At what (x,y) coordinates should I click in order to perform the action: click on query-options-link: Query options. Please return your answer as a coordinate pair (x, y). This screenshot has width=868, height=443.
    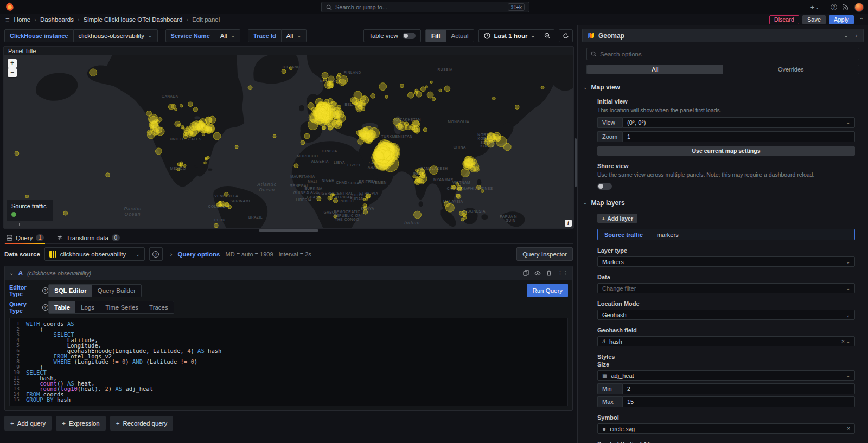
    Looking at the image, I should click on (199, 254).